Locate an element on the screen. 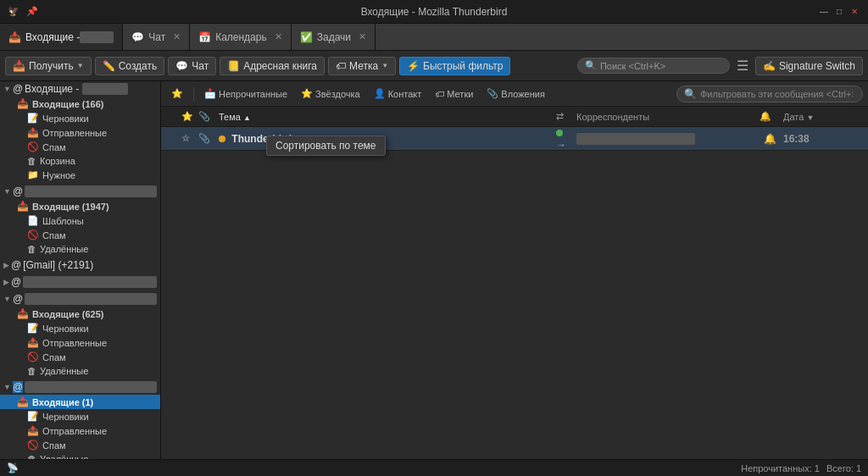 Image resolution: width=868 pixels, height=476 pixels. tag-button: 🏷 Метка ▼ is located at coordinates (362, 66).